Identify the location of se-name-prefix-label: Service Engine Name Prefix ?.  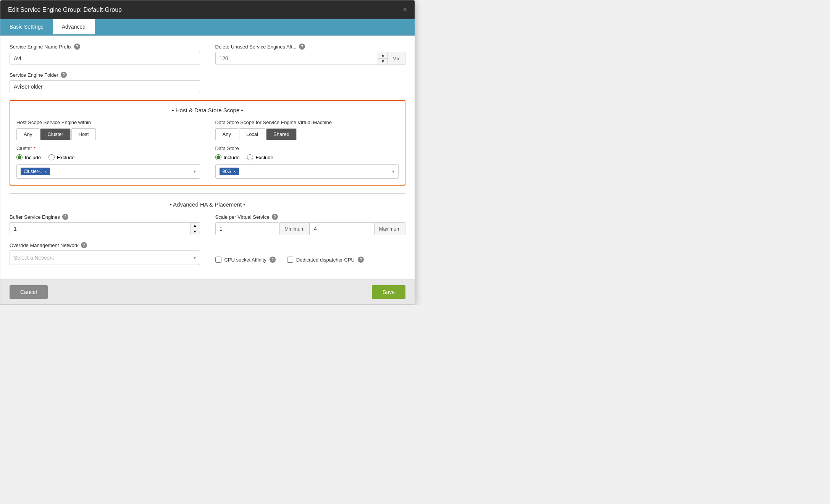
(105, 47).